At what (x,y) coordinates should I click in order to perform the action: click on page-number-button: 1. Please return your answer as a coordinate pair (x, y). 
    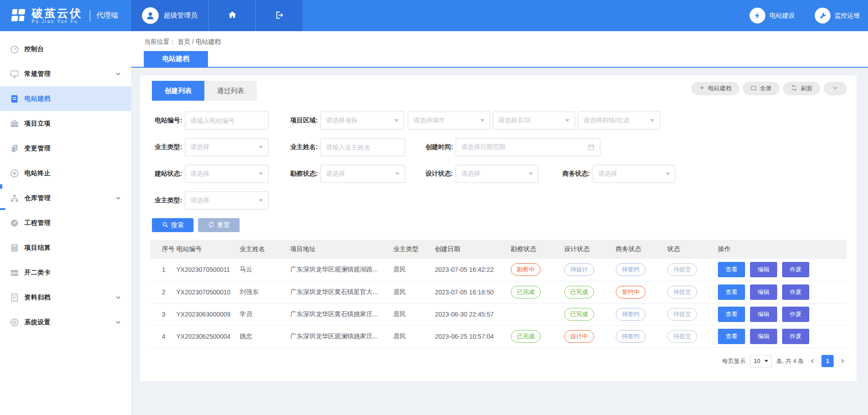
    Looking at the image, I should click on (827, 361).